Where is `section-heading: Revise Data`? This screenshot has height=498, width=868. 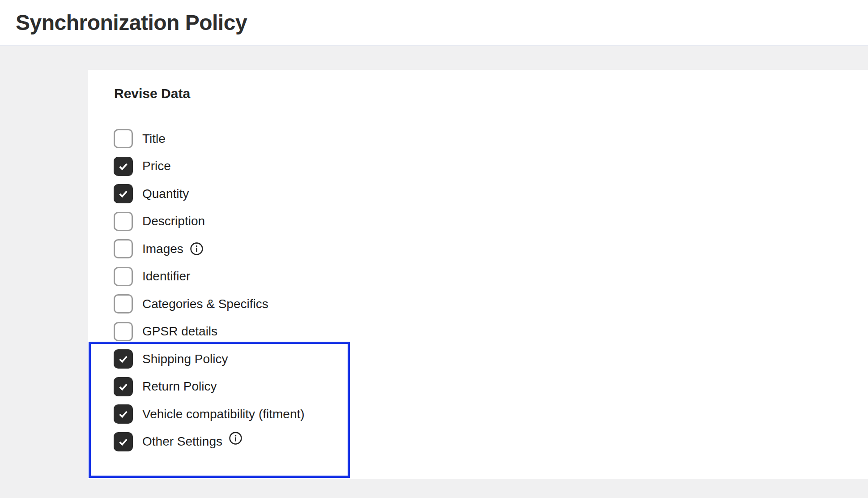 section-heading: Revise Data is located at coordinates (152, 94).